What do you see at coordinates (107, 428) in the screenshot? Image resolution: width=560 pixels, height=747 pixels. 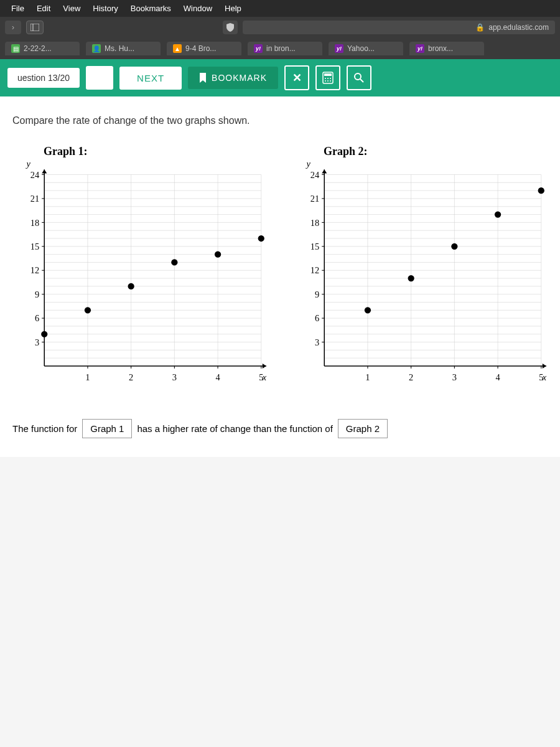 I see `answer-select-1: Graph 1` at bounding box center [107, 428].